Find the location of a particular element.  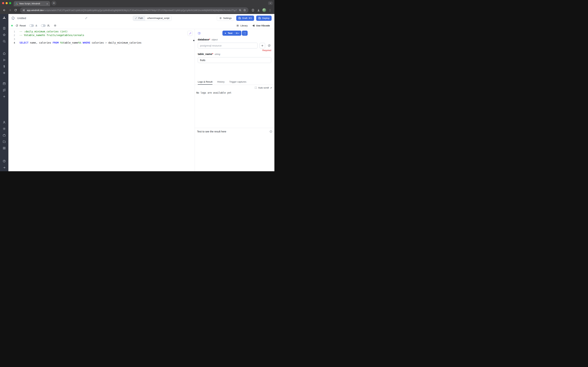

home-icon is located at coordinates (4, 53).